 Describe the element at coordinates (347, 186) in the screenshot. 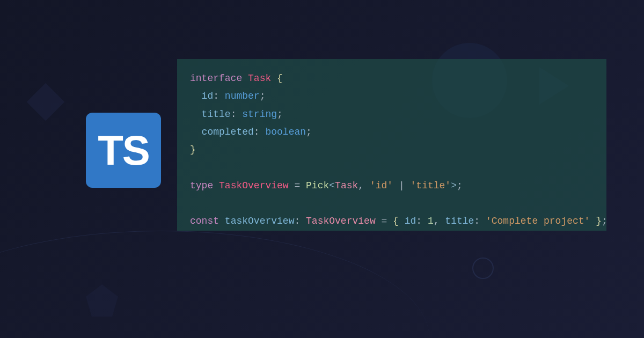

I see `type-ref-task: Task` at that location.